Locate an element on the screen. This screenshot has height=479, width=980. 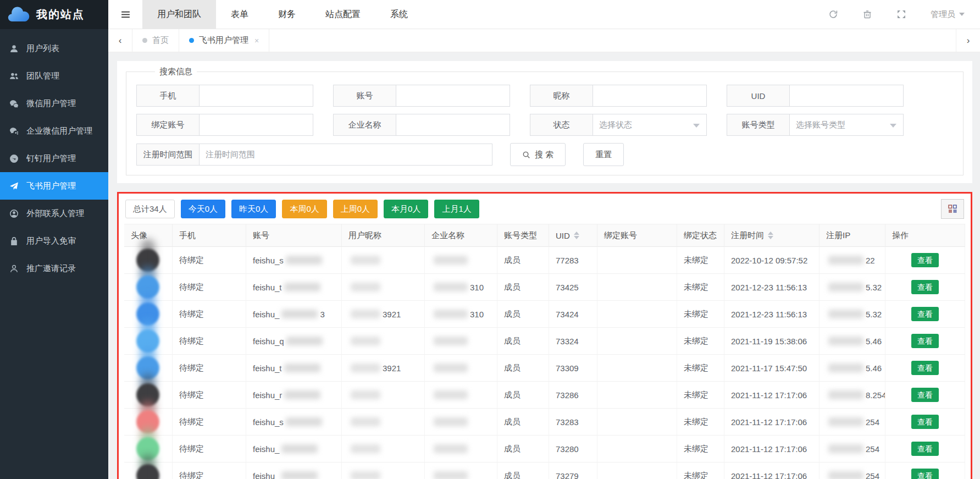
search-field-group: 企业名称 is located at coordinates (422, 125).